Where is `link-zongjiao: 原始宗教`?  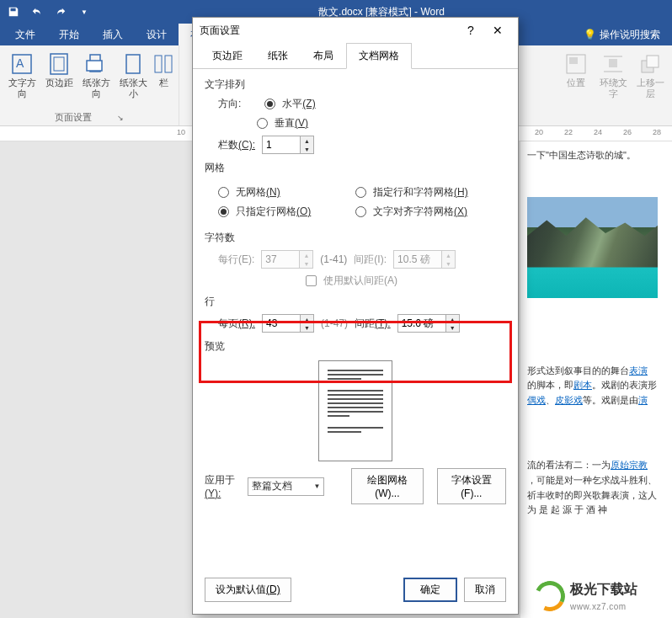 link-zongjiao: 原始宗教 is located at coordinates (629, 465).